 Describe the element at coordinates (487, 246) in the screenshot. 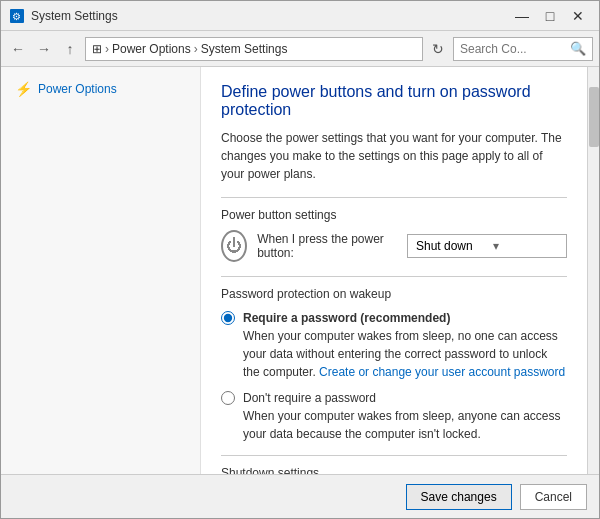

I see `power-button-dropdown: Shut down ▾` at that location.